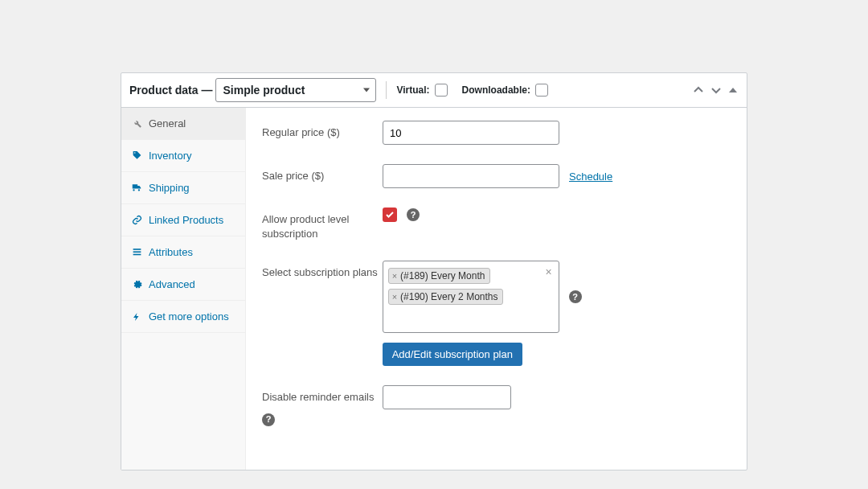 The height and width of the screenshot is (489, 868). Describe the element at coordinates (137, 124) in the screenshot. I see `wrench-icon` at that location.